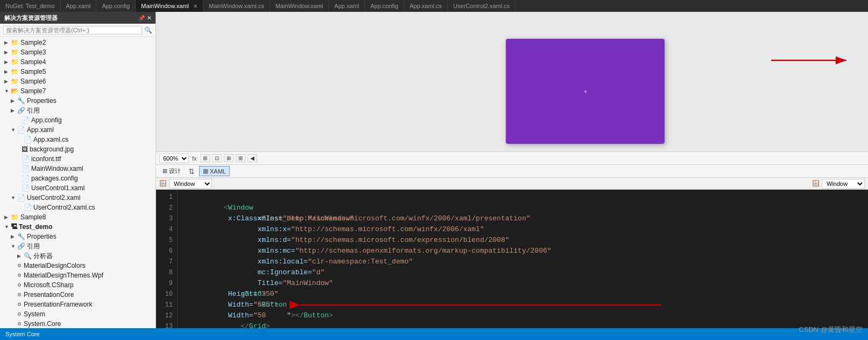 This screenshot has width=868, height=340. Describe the element at coordinates (77, 120) in the screenshot. I see `tree-item-appconfig: 📄 App.config` at that location.